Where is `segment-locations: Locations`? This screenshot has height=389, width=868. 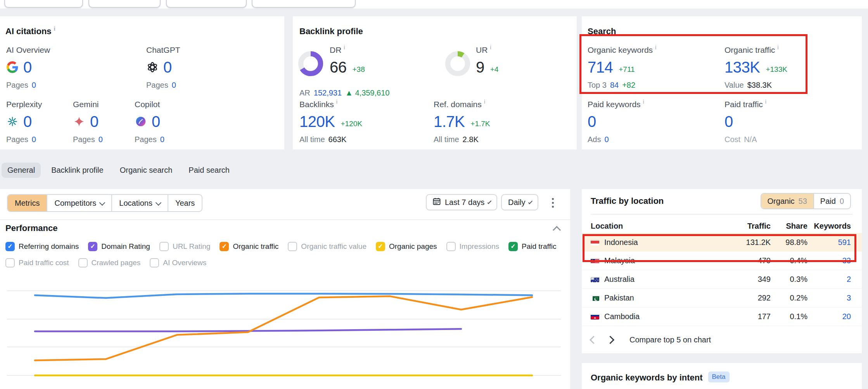
segment-locations: Locations is located at coordinates (140, 203).